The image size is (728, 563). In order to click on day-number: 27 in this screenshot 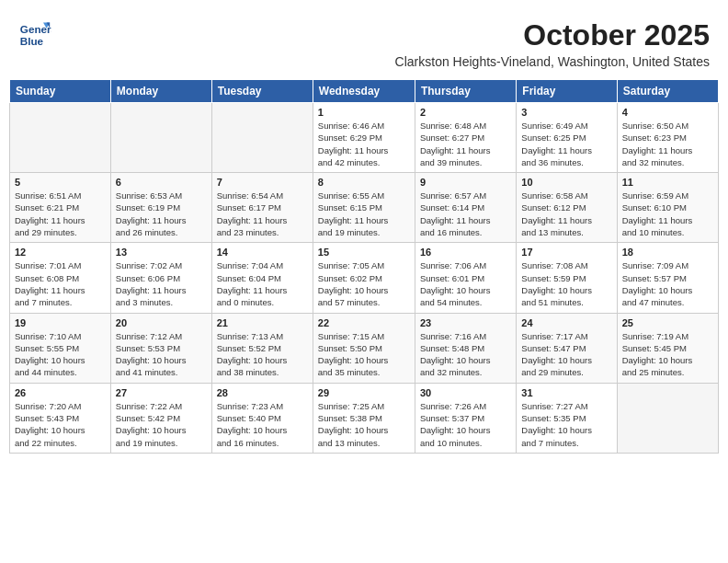, I will do `click(162, 393)`.